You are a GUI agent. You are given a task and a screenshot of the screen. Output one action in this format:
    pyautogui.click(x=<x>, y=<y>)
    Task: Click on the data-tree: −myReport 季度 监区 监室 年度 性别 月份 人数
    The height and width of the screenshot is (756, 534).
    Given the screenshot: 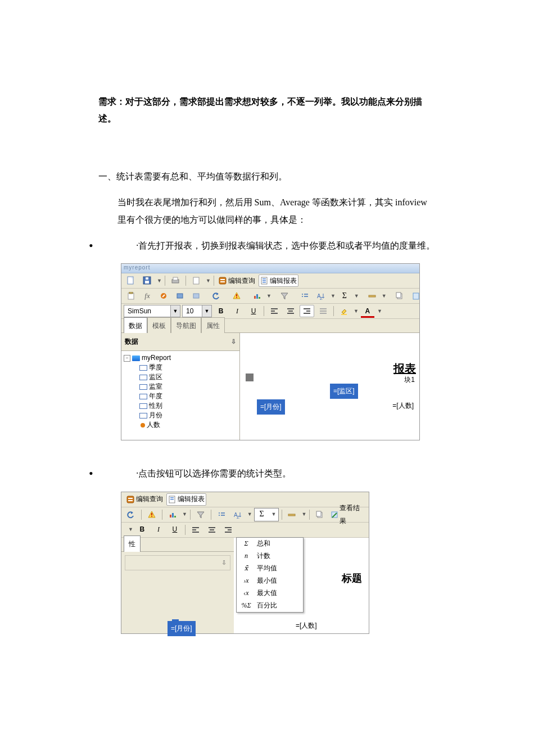 What is the action you would take?
    pyautogui.click(x=180, y=395)
    